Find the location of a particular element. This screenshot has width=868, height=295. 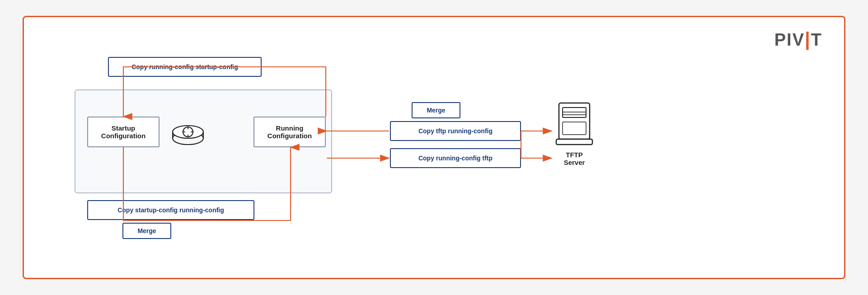

tftp-top-cmd-box: Copy tftp running-config is located at coordinates (455, 131).